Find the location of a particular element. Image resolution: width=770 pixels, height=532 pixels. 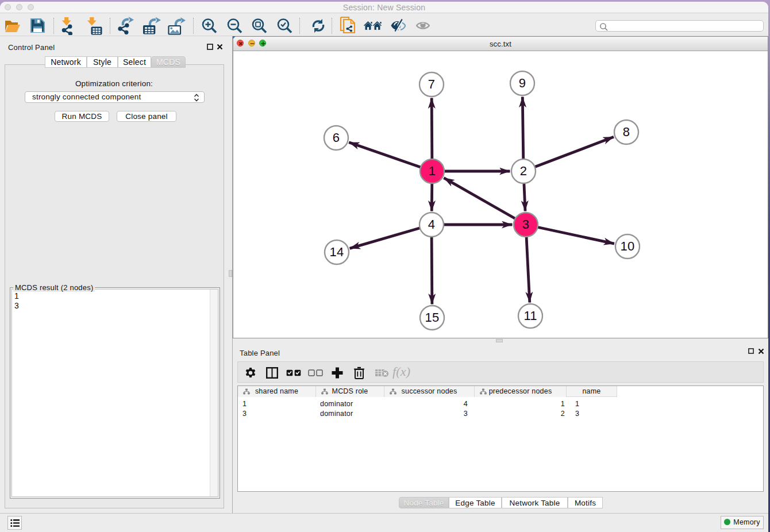

svg-text: 15 is located at coordinates (432, 317).